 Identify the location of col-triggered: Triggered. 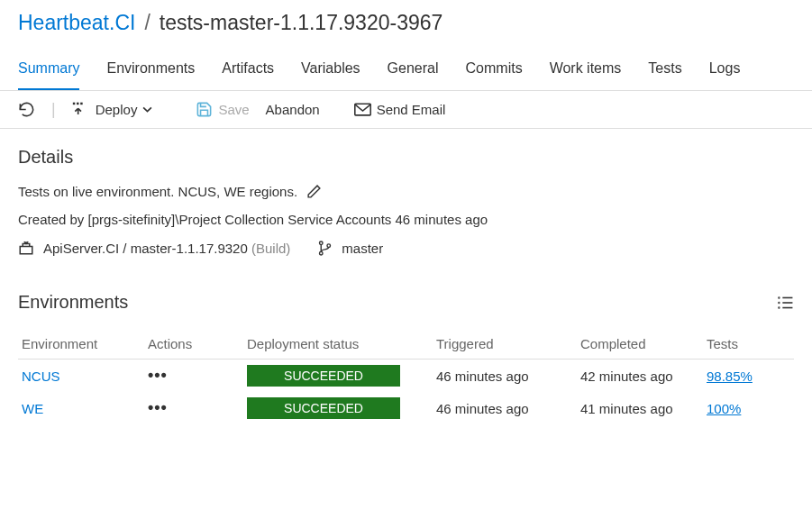
(505, 344).